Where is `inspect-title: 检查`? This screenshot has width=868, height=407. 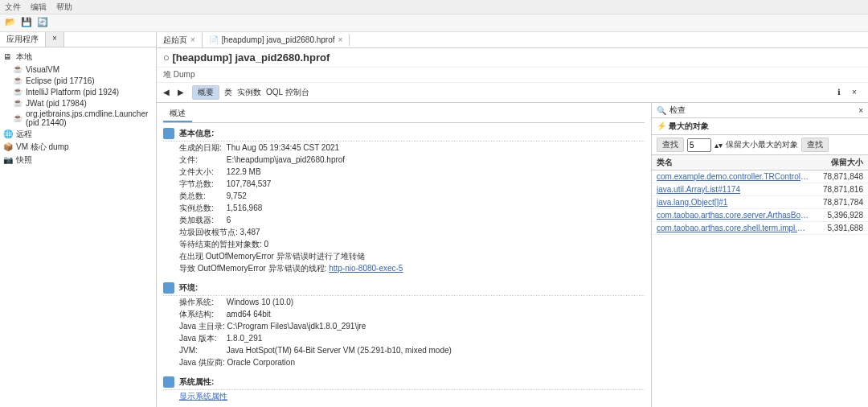 inspect-title: 检查 is located at coordinates (678, 110).